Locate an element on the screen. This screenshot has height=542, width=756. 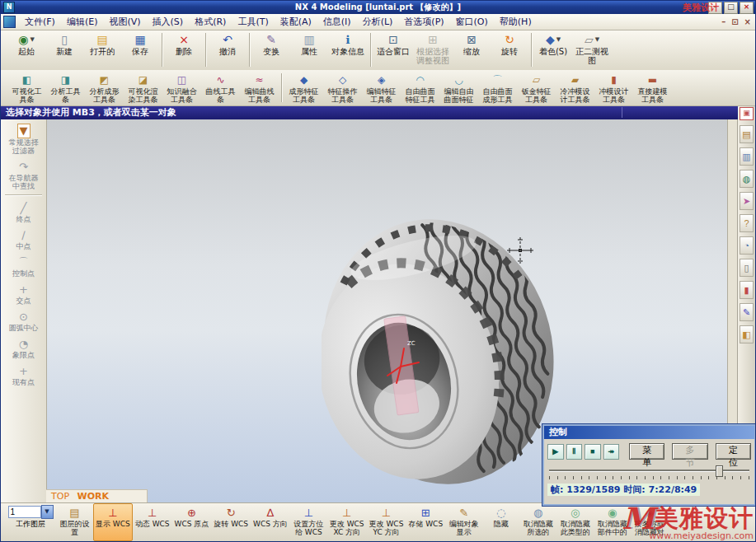
history-button: ◔ is located at coordinates (747, 245).